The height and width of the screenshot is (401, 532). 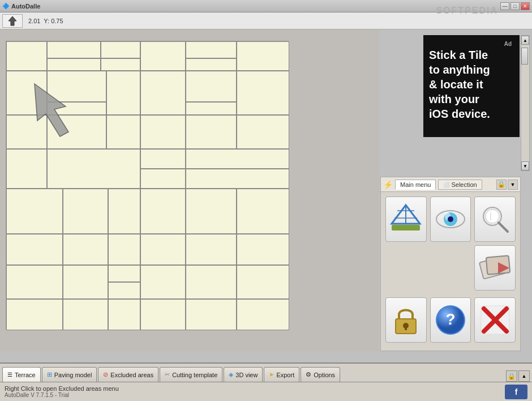 What do you see at coordinates (525, 166) in the screenshot?
I see `scroll-down-button: ▼` at bounding box center [525, 166].